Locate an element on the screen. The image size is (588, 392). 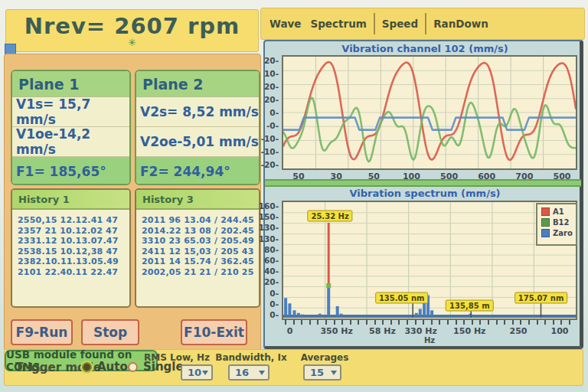
averages-label: Averages is located at coordinates (325, 358).